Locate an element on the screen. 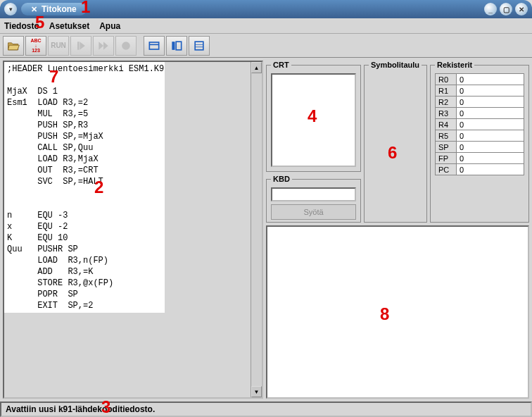  app-icon: ✕ is located at coordinates (34, 10).